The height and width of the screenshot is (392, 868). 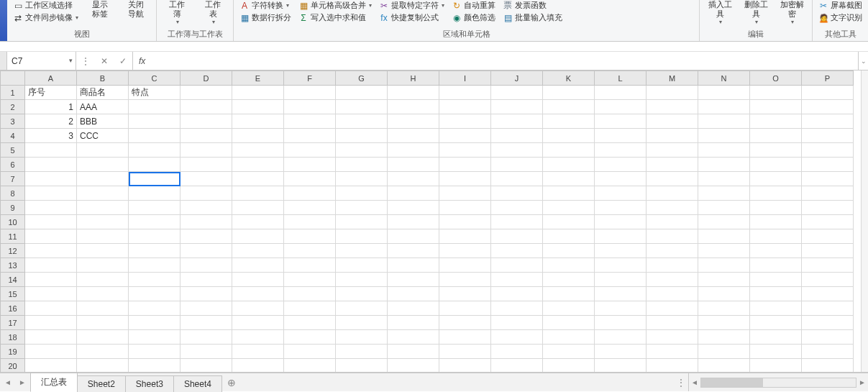 What do you see at coordinates (13, 323) in the screenshot?
I see `row-header: 17` at bounding box center [13, 323].